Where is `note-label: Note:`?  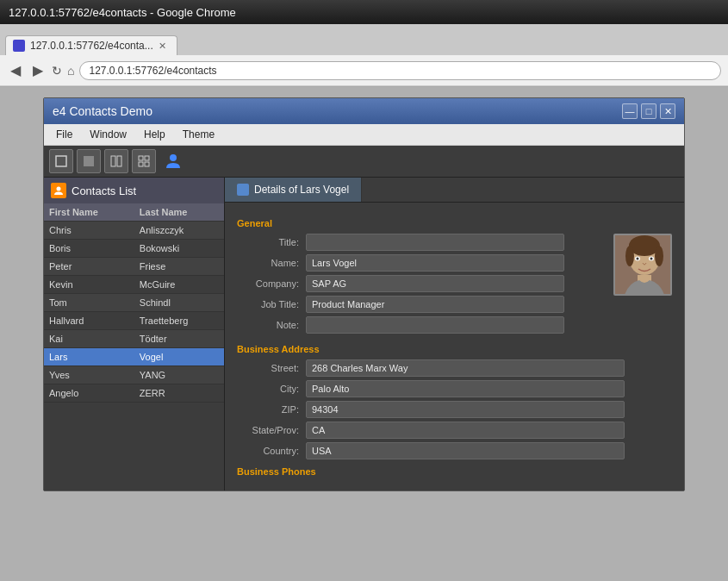
note-label: Note: is located at coordinates (271, 325).